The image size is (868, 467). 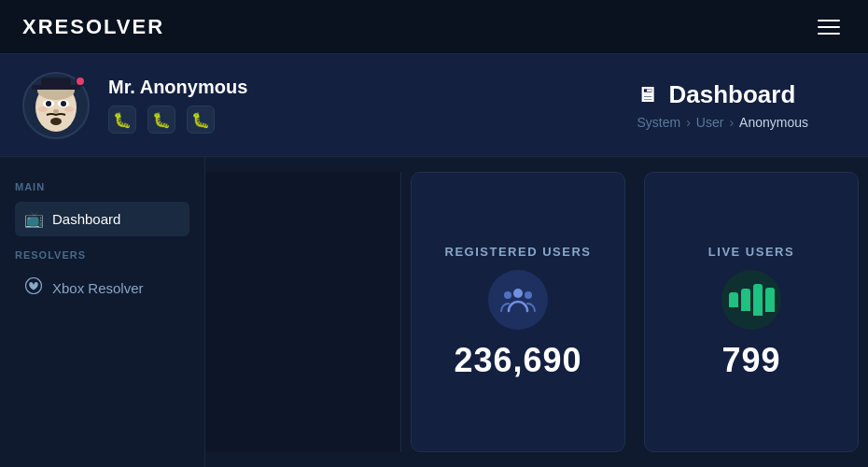 I want to click on live-users-label: LIVE USERS, so click(x=751, y=252).